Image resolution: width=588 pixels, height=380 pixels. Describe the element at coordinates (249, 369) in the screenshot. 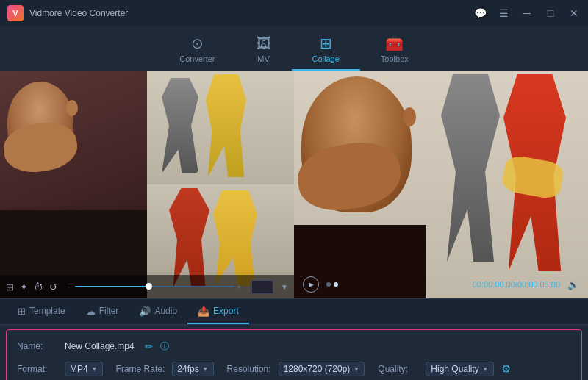

I see `resolution-label: Resolution:` at that location.